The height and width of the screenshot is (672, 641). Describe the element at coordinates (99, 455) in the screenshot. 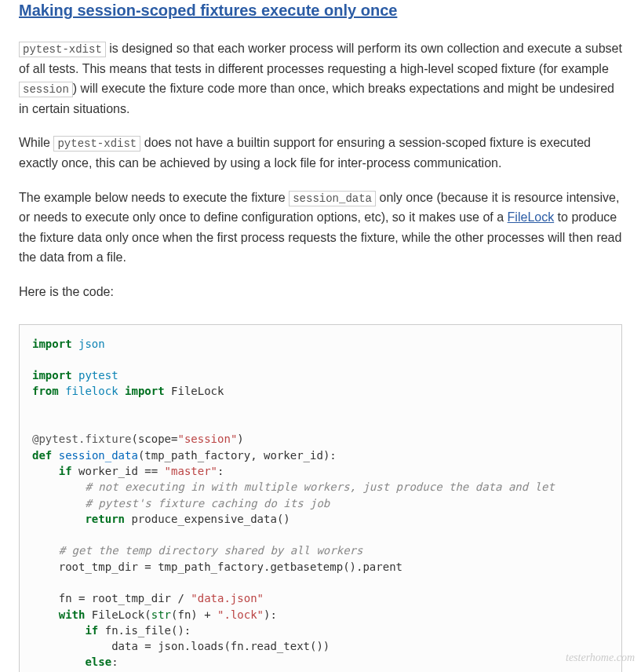

I see `fn-name: session_data` at that location.